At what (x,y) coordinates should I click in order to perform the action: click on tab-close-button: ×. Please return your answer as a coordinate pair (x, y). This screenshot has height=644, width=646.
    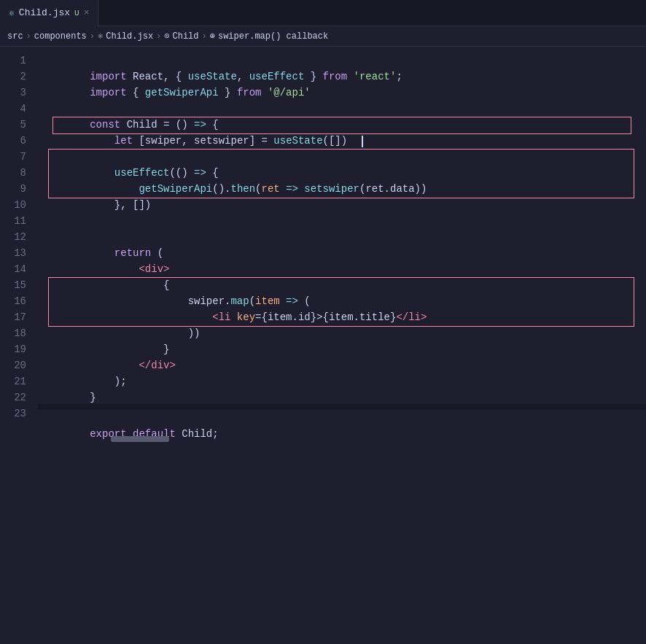
    Looking at the image, I should click on (87, 13).